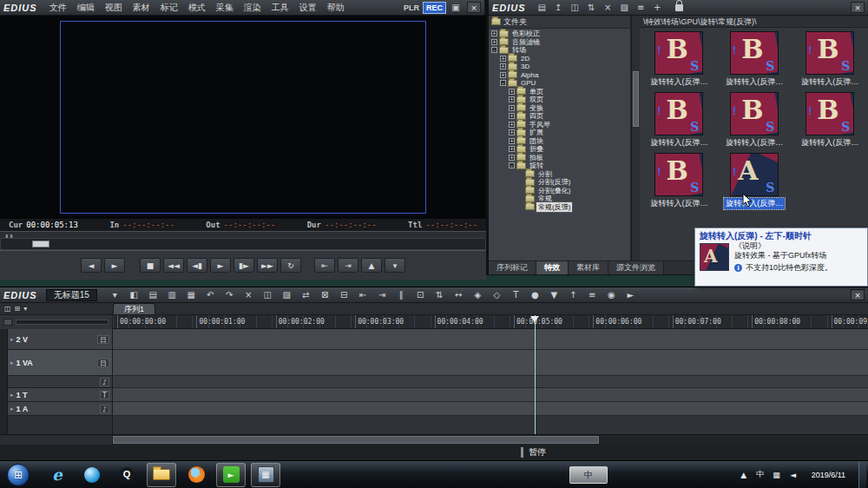 The width and height of the screenshot is (868, 488). What do you see at coordinates (512, 267) in the screenshot?
I see `palette-tab: 序列标记` at bounding box center [512, 267].